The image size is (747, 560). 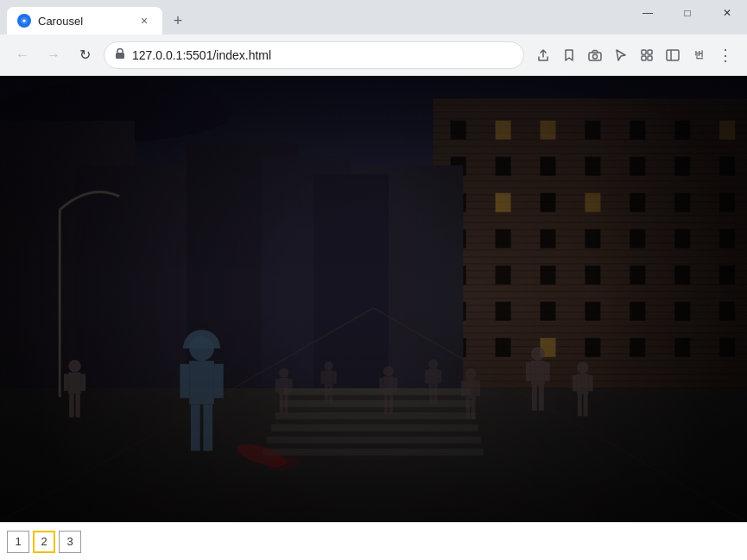 I want to click on title-bar: Carousel × + — □ ✕, so click(x=373, y=17).